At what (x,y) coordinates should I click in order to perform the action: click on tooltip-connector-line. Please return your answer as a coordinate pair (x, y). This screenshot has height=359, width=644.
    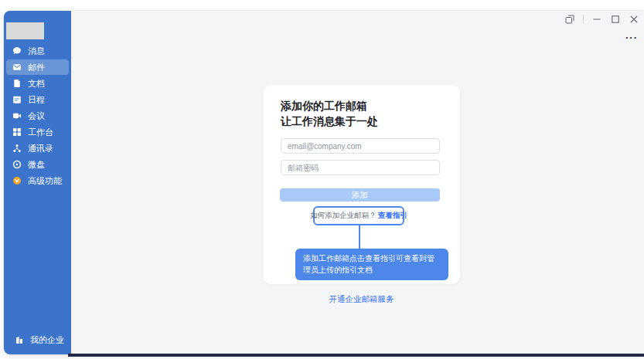
    Looking at the image, I should click on (359, 237).